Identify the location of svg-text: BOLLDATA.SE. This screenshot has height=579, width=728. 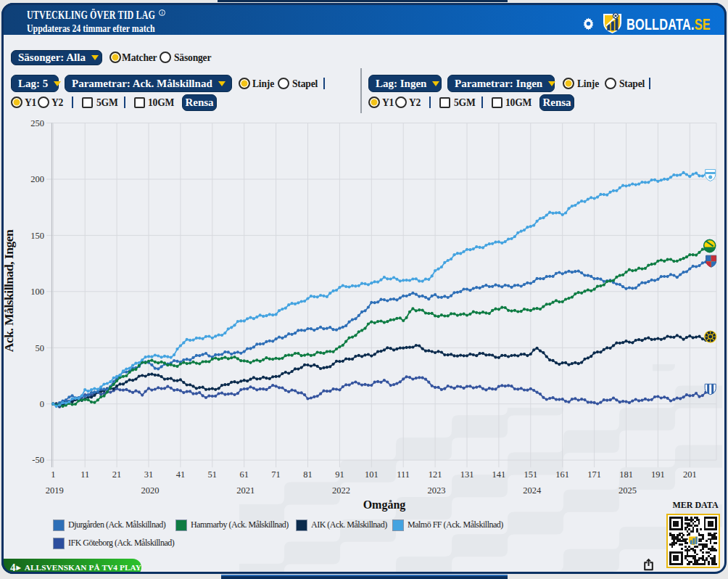
(669, 23).